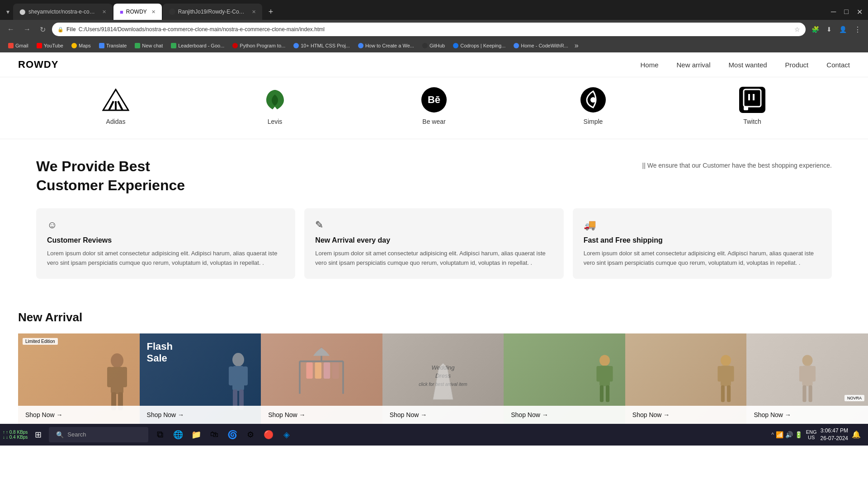 Image resolution: width=868 pixels, height=488 pixels. Describe the element at coordinates (836, 30) in the screenshot. I see `toolbar-icons: 🧩 ⬇ 👤 ⋮` at that location.